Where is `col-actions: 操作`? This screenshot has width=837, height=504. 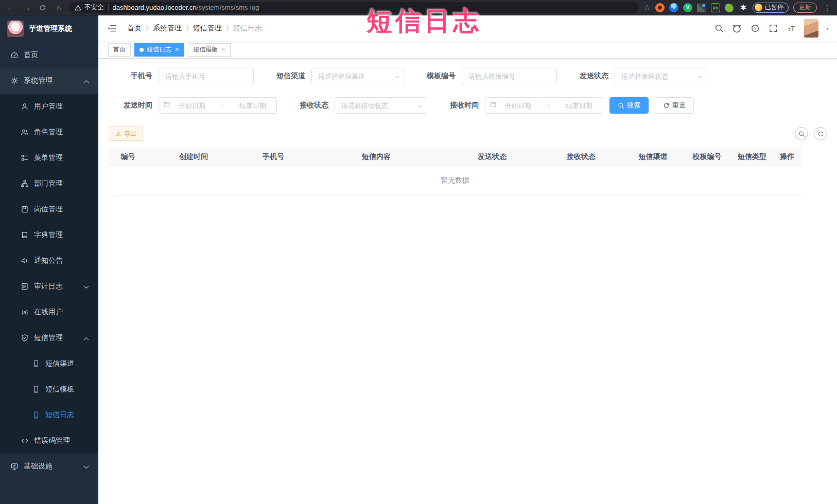
col-actions: 操作 is located at coordinates (787, 157).